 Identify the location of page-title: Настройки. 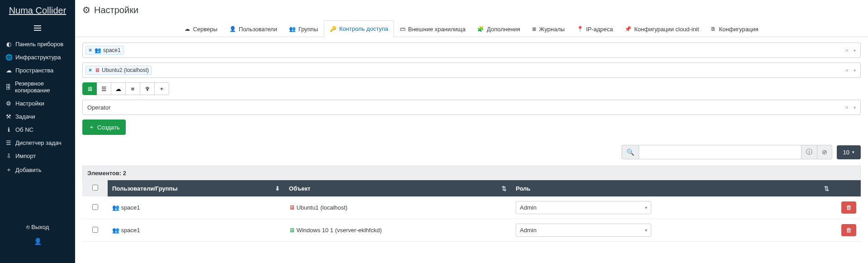
(116, 10).